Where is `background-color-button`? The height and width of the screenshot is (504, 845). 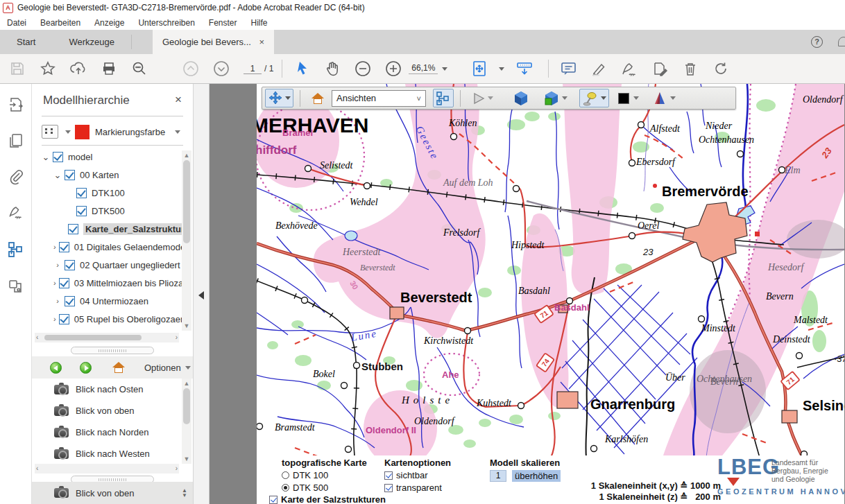
background-color-button is located at coordinates (629, 98).